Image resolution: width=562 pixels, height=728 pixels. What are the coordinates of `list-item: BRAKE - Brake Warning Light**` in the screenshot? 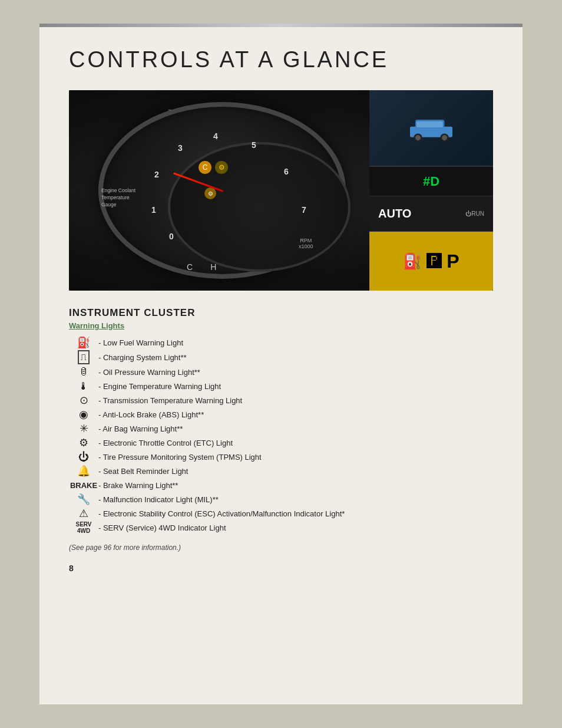 It's located at (281, 485).